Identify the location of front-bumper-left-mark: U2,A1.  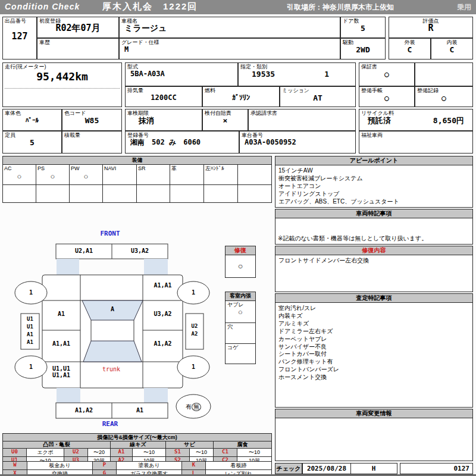
(84, 251).